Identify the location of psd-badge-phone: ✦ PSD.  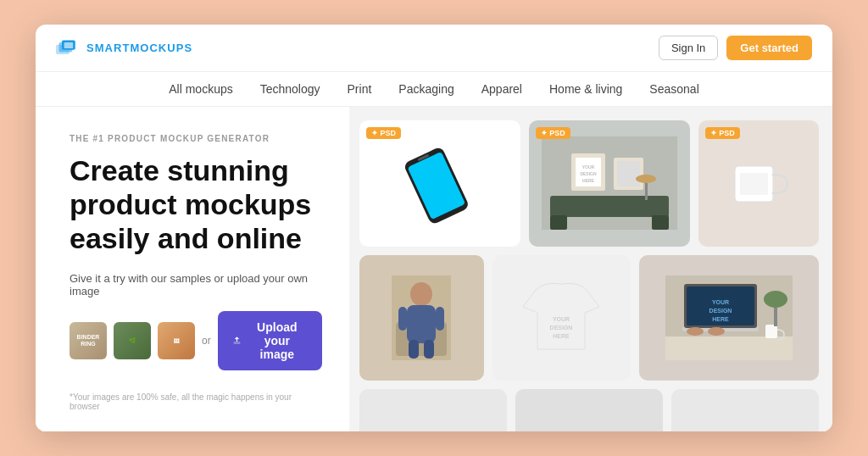
(383, 133).